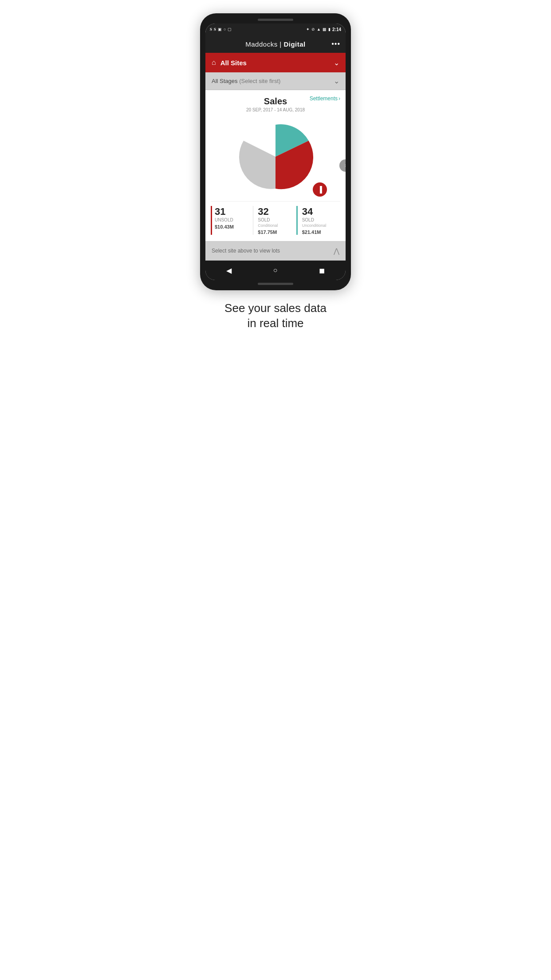 This screenshot has width=551, height=980. I want to click on back-button: ◀, so click(229, 271).